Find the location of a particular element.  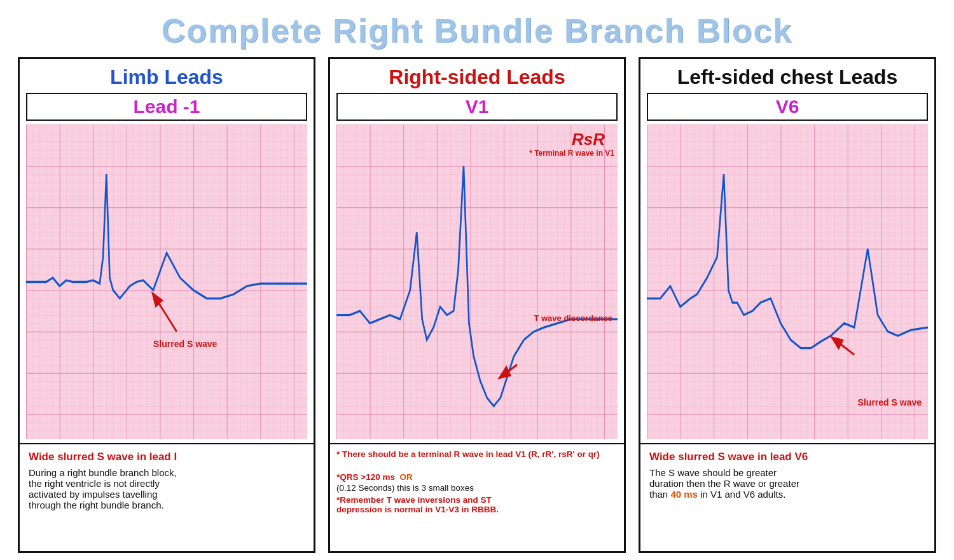

left-leads-header: Left-sided chest Leads is located at coordinates (787, 76).